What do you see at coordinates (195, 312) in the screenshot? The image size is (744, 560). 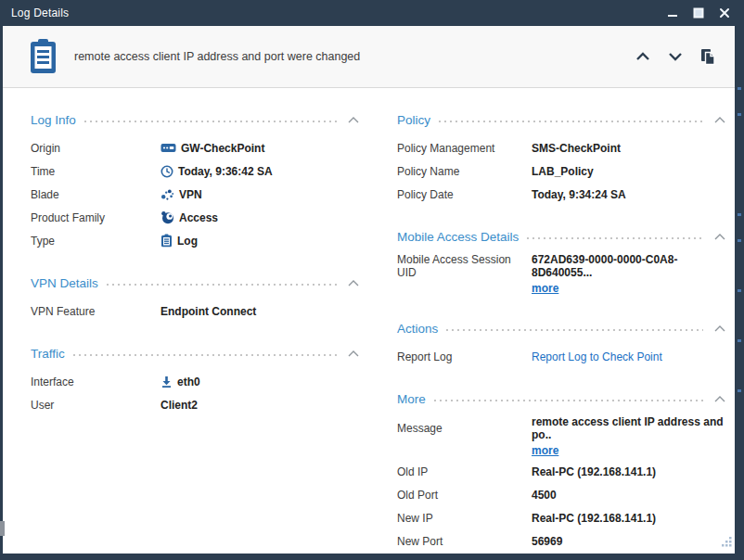 I see `field-row-vpn-feature: VPN Feature Endpoint Connect` at bounding box center [195, 312].